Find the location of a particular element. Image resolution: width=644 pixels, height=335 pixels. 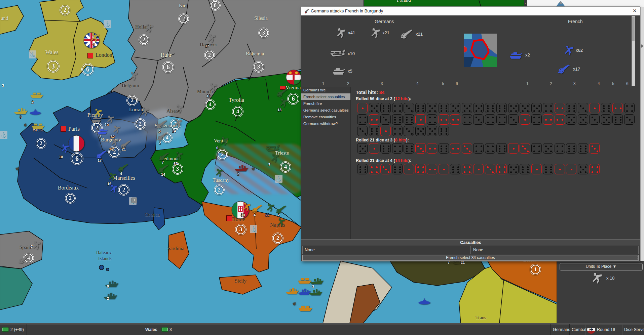

map-zoom-plus-button: + is located at coordinates (135, 200).